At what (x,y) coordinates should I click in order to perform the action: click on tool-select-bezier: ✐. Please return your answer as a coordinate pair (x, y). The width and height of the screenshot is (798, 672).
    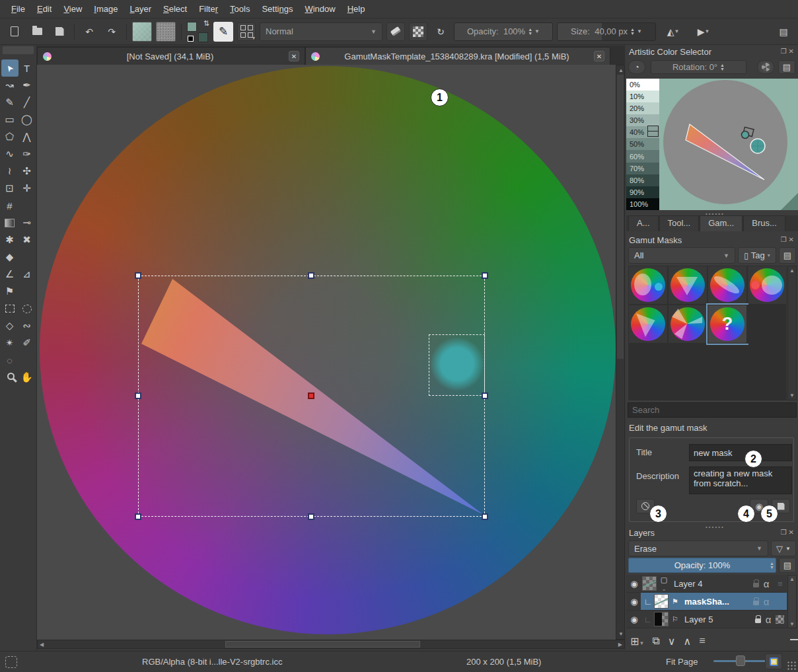
    Looking at the image, I should click on (27, 343).